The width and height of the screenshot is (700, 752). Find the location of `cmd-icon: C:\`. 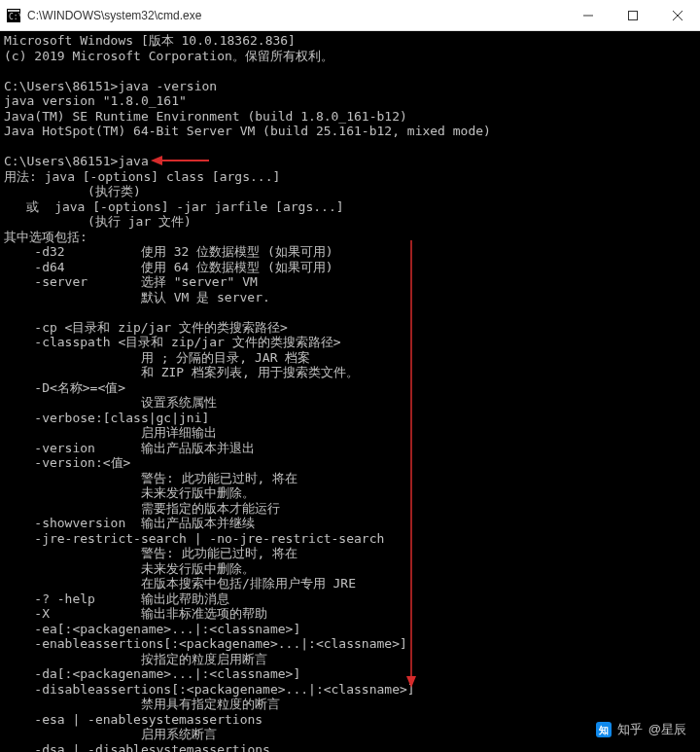

cmd-icon: C:\ is located at coordinates (14, 16).